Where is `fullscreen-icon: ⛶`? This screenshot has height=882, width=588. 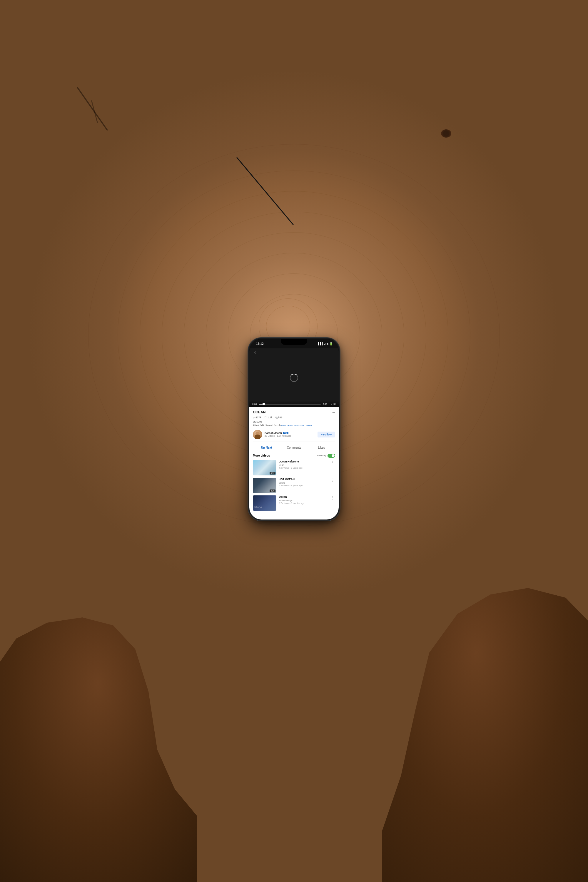 fullscreen-icon: ⛶ is located at coordinates (330, 404).